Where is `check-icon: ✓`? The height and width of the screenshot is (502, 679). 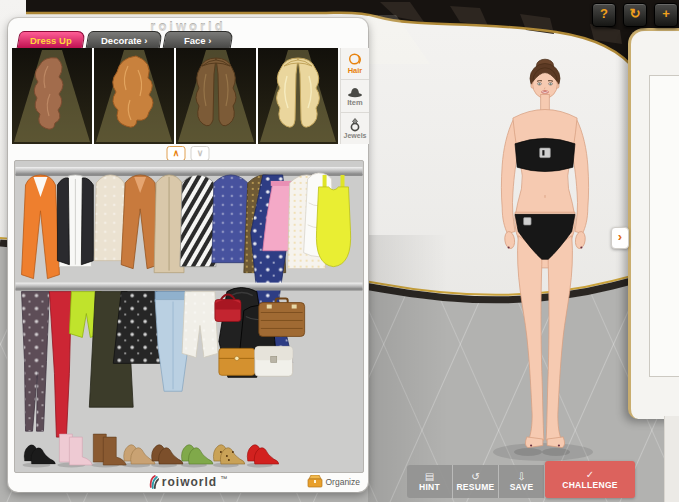 check-icon: ✓ is located at coordinates (590, 474).